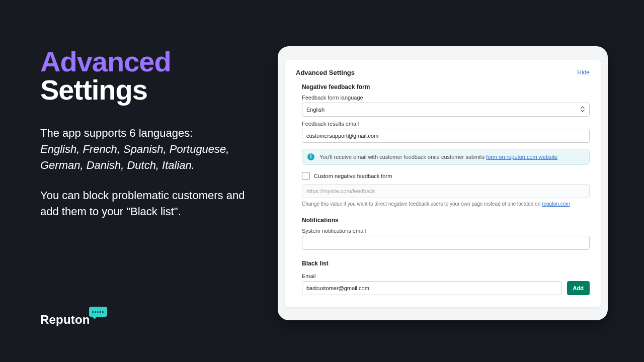 The height and width of the screenshot is (362, 644). What do you see at coordinates (146, 62) in the screenshot?
I see `hero-title-line1: Advanced` at bounding box center [146, 62].